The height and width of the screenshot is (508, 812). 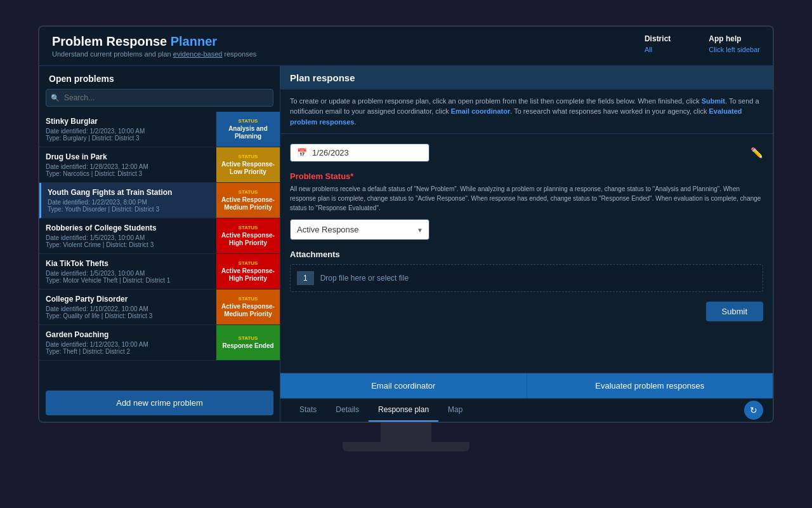 I want to click on help-label: App help, so click(x=735, y=39).